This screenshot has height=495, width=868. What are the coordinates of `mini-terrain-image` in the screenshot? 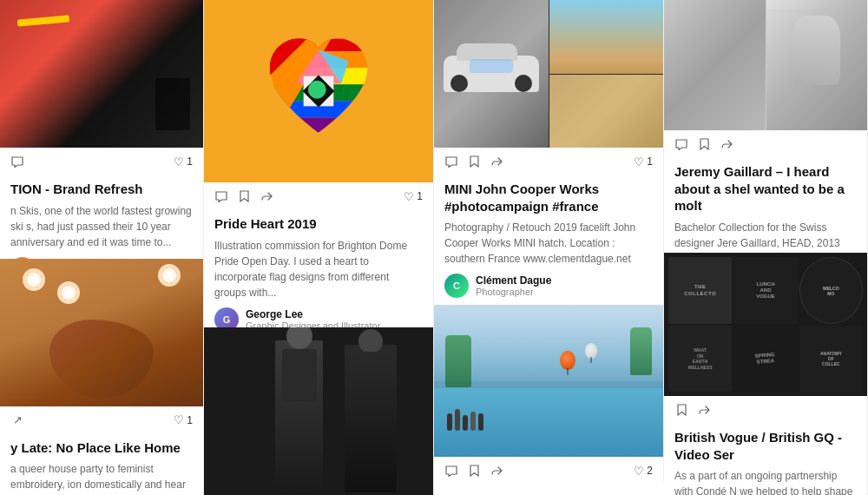 It's located at (607, 111).